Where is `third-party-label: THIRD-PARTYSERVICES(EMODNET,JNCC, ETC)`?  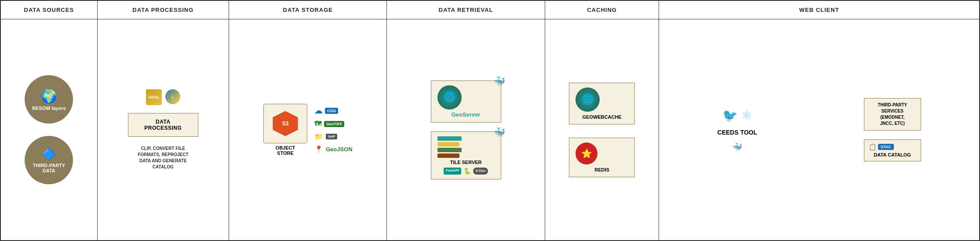
third-party-label: THIRD-PARTYSERVICES(EMODNET,JNCC, ETC) is located at coordinates (893, 114).